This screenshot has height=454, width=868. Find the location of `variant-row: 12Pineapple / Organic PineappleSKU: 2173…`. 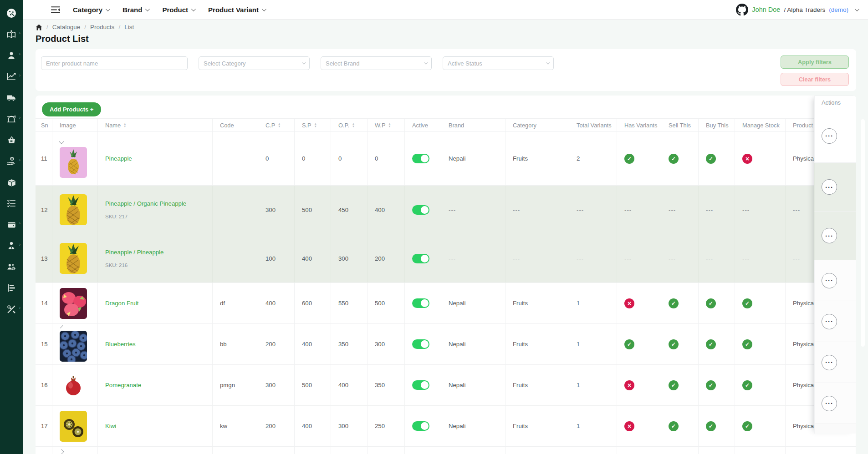

variant-row: 12Pineapple / Organic PineappleSKU: 2173… is located at coordinates (446, 210).